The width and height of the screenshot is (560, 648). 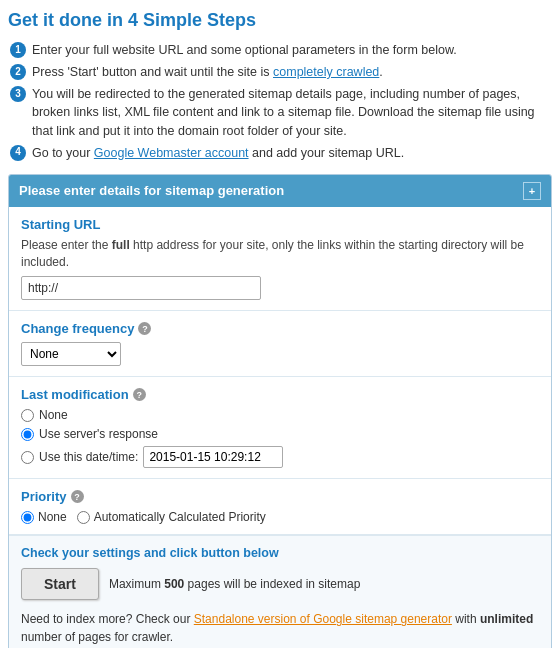 I want to click on step-3: 3 You will be redirected to the generate…, so click(x=280, y=112).